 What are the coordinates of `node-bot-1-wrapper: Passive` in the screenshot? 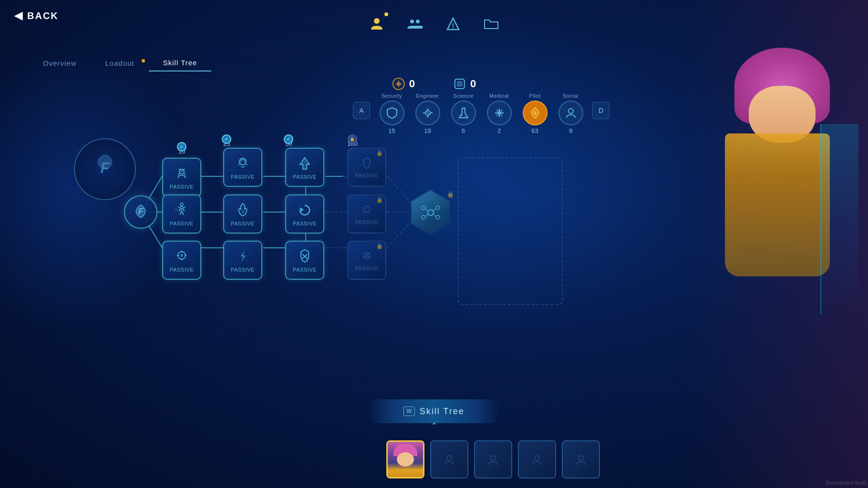 It's located at (182, 260).